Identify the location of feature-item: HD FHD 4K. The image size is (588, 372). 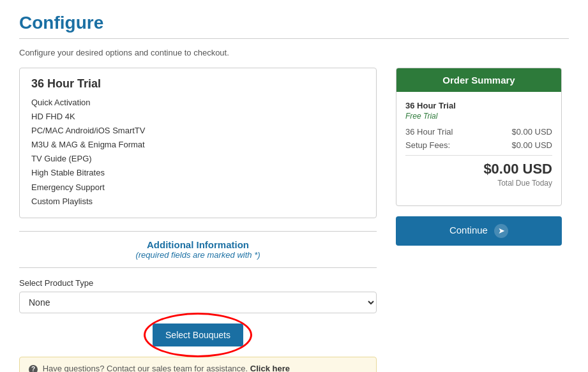
(198, 117).